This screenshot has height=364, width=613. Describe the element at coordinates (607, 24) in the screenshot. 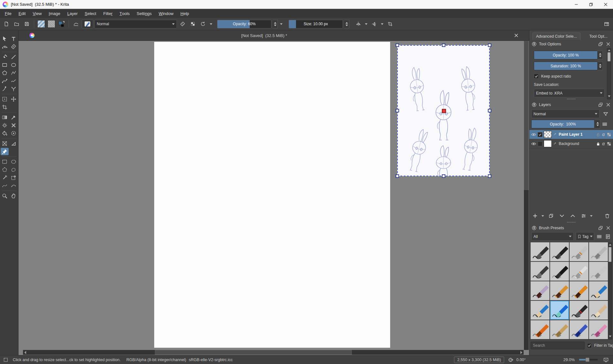

I see `workspace-chooser-button` at that location.